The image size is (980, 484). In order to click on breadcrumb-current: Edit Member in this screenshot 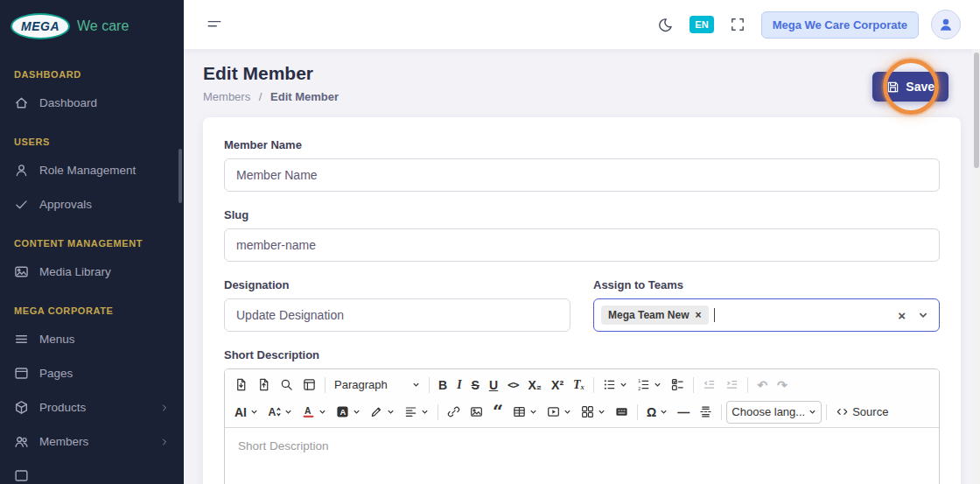, I will do `click(304, 96)`.